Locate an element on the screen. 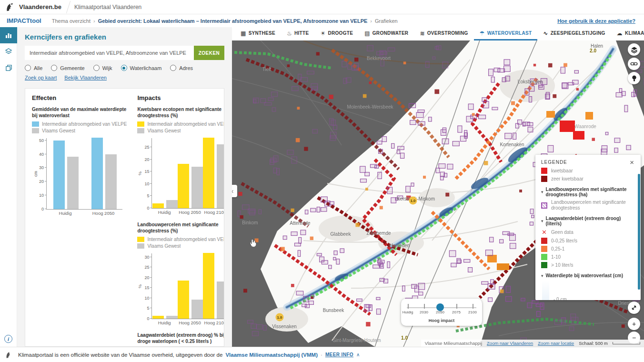 The image size is (644, 362). zoom-in-button: + is located at coordinates (634, 324).